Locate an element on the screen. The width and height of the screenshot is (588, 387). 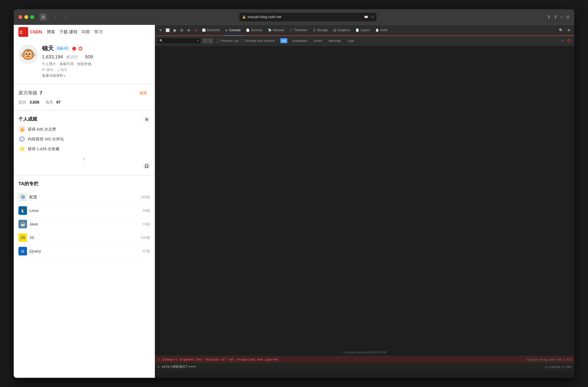
nav-blog: 博客 is located at coordinates (51, 32).